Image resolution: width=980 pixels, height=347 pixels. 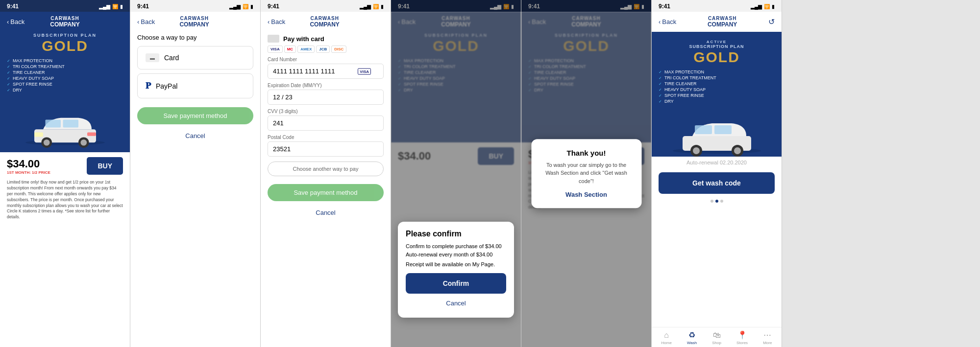 What do you see at coordinates (587, 173) in the screenshot?
I see `screen-thankyou: 9:41 ▂▄▆ 🛜 ▮ ‹ Back CARWASH COMPANY SUBS…` at bounding box center [587, 173].